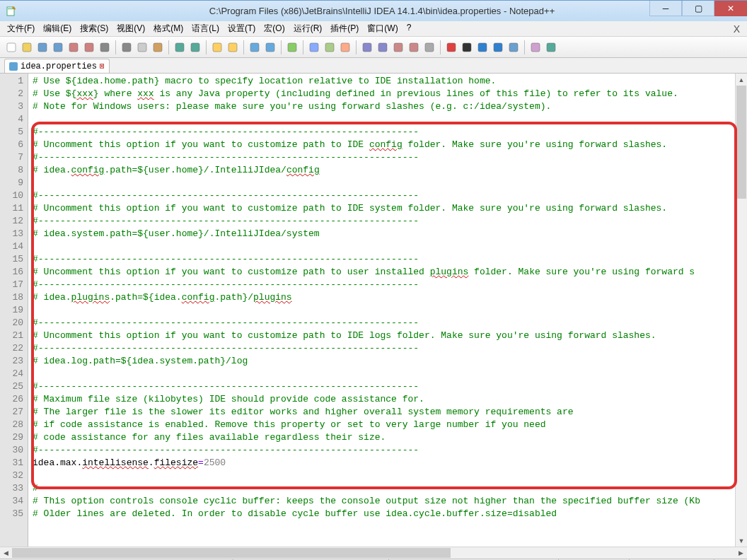  What do you see at coordinates (398, 47) in the screenshot?
I see `collapse-icon` at bounding box center [398, 47].